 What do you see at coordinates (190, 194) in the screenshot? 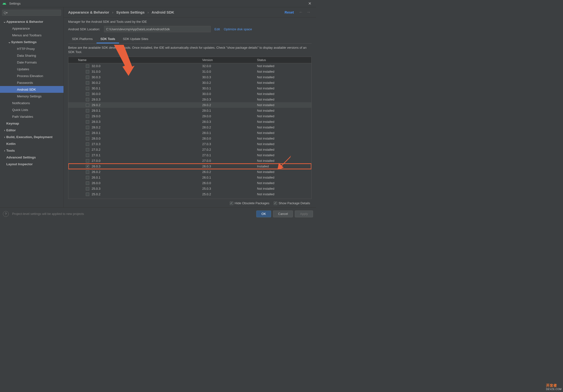
I see `table-row: 25.0.225.0.2Not installed` at bounding box center [190, 194].